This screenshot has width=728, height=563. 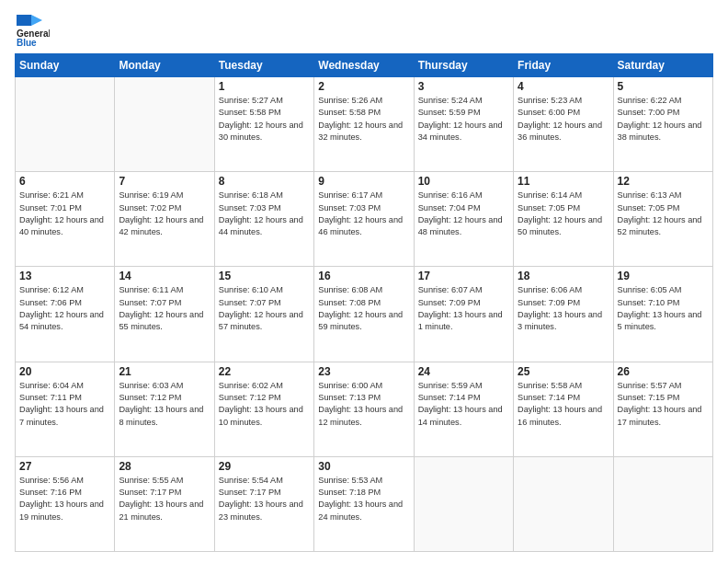 I want to click on calendar-day-12: 12Sunrise: 6:13 AM Sunset: 7:05 PM Dayli…, so click(x=663, y=219).